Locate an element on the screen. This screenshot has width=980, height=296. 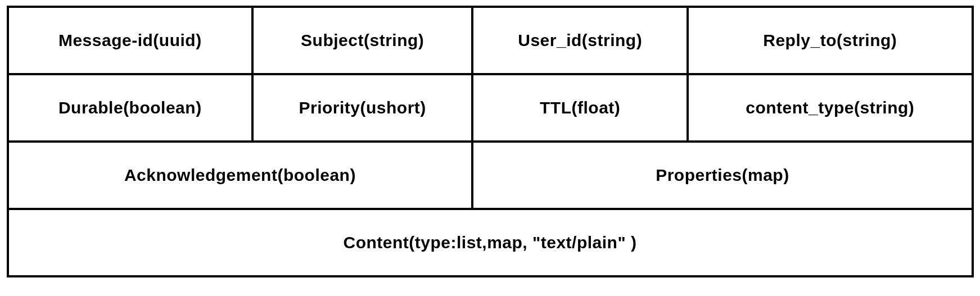
field-content-type: content_type(string) is located at coordinates (830, 108).